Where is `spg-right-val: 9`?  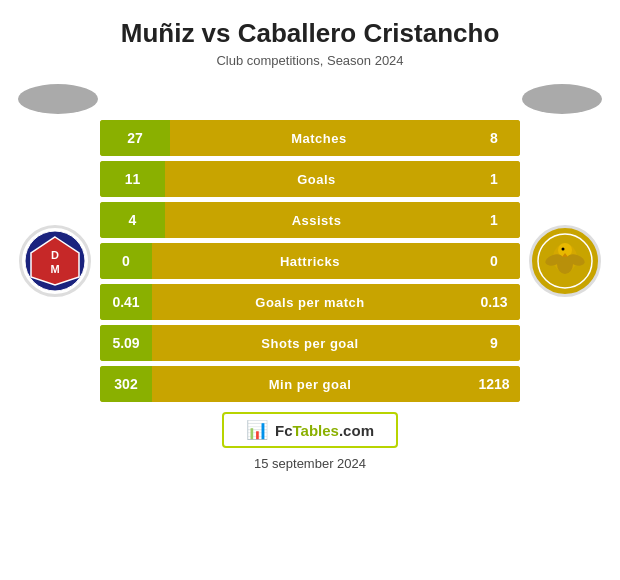
spg-right-val: 9 is located at coordinates (494, 343).